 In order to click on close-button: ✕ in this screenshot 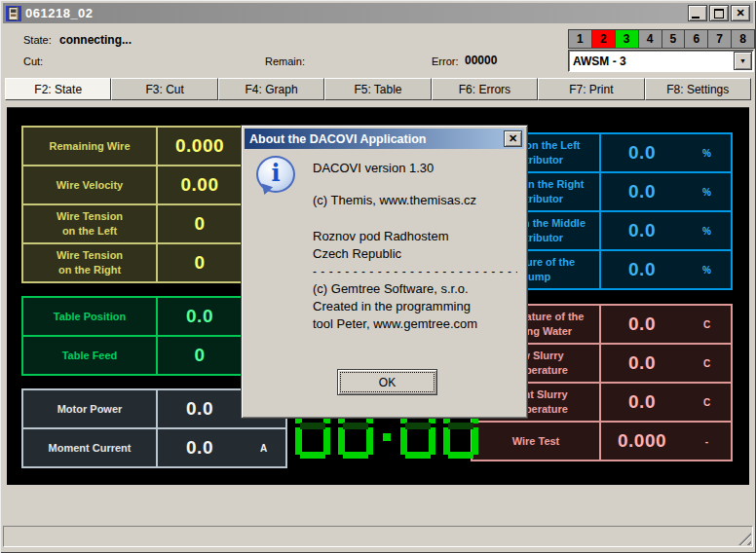, I will do `click(740, 14)`.